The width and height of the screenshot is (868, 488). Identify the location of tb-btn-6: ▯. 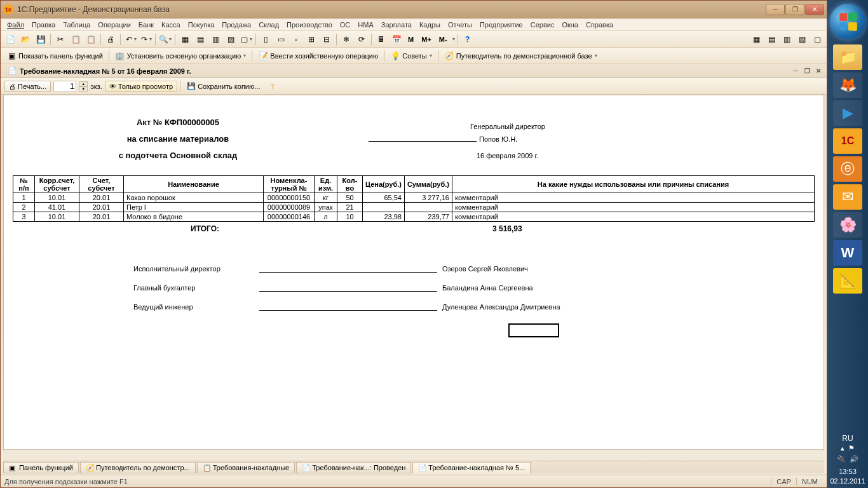
(266, 39).